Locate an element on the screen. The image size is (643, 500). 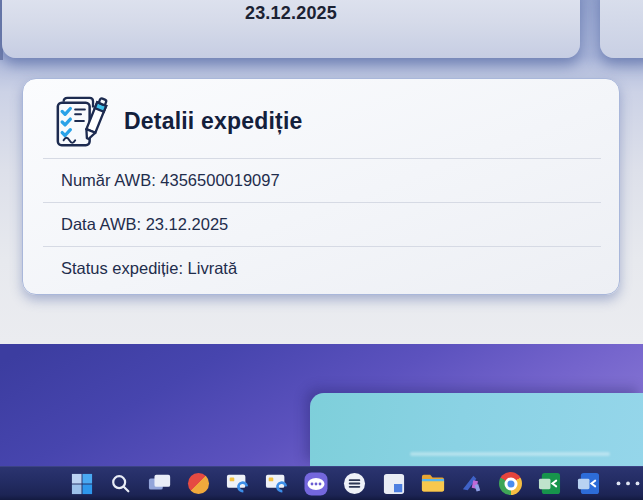
search-button is located at coordinates (120, 484).